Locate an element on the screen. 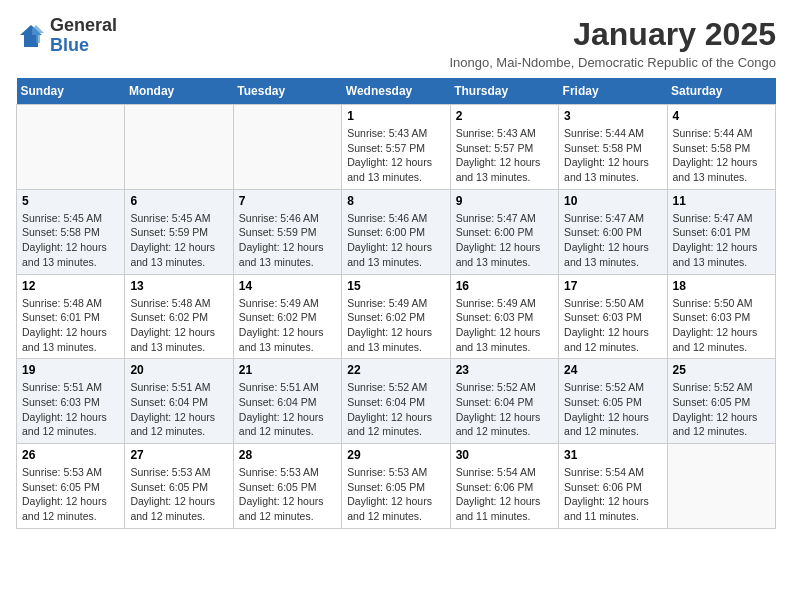 The image size is (792, 612). day-info: Sunrise: 5:45 AMSunset: 5:59 PMDaylight:… is located at coordinates (178, 240).